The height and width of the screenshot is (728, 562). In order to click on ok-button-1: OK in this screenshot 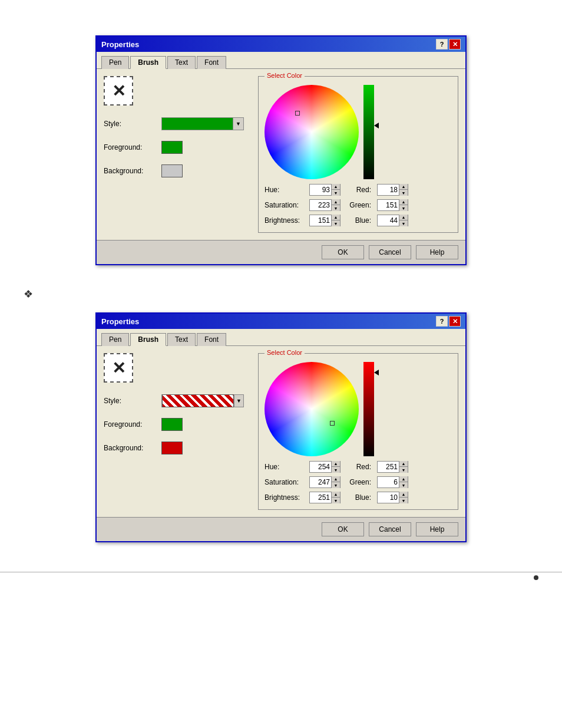, I will do `click(343, 252)`.